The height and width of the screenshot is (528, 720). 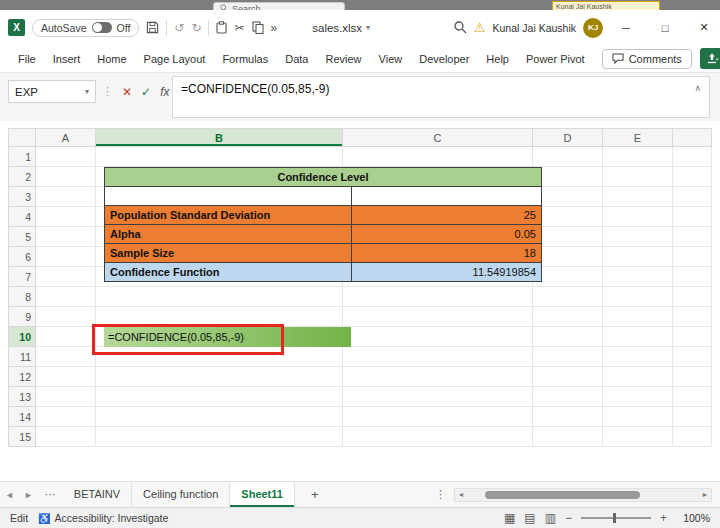 I want to click on row-header-15: 15, so click(x=22, y=437).